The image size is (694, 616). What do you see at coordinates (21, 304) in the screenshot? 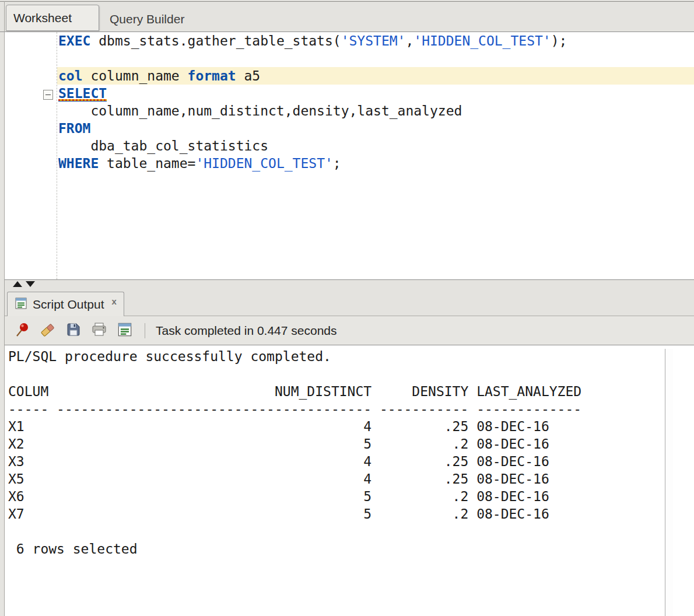
I see `script-output-icon` at bounding box center [21, 304].